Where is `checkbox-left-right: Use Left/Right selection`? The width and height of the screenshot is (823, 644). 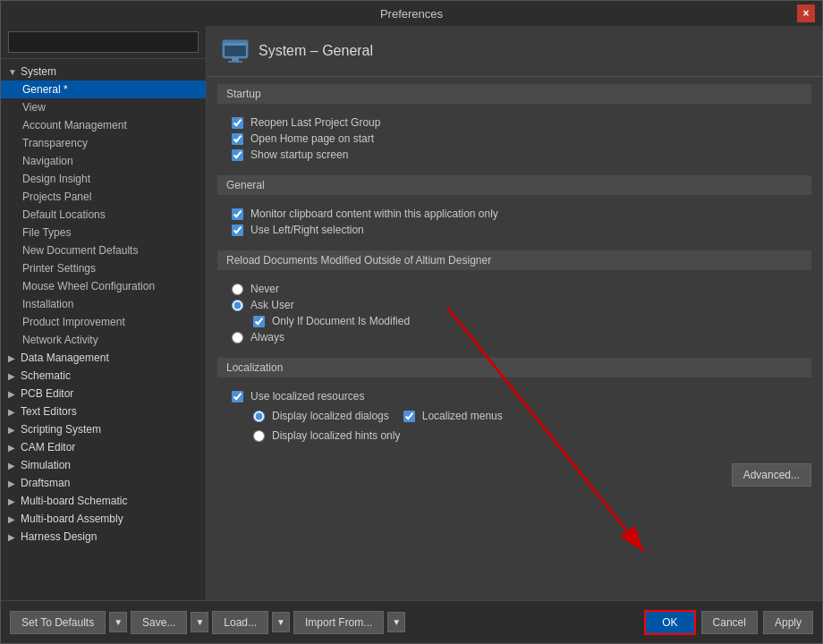
checkbox-left-right: Use Left/Right selection is located at coordinates (514, 230).